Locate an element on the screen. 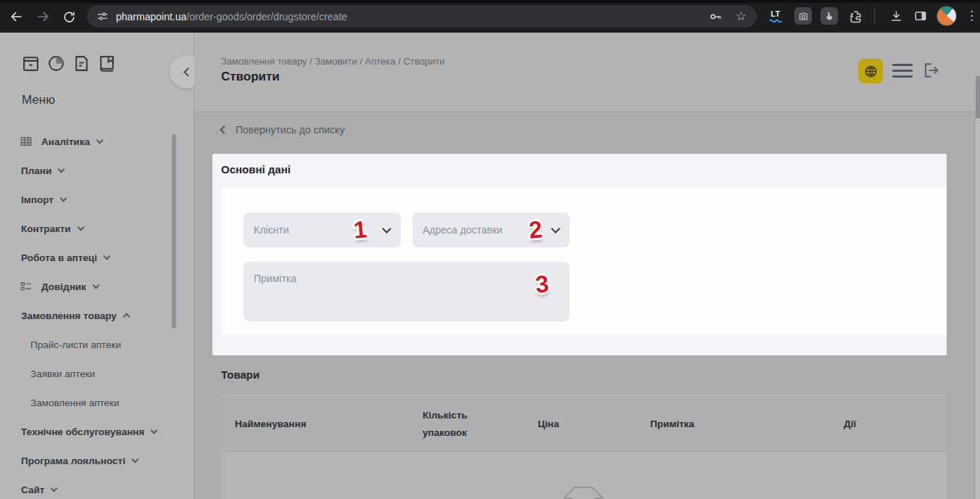  sidebar-item-contracts: Контракти is located at coordinates (97, 228).